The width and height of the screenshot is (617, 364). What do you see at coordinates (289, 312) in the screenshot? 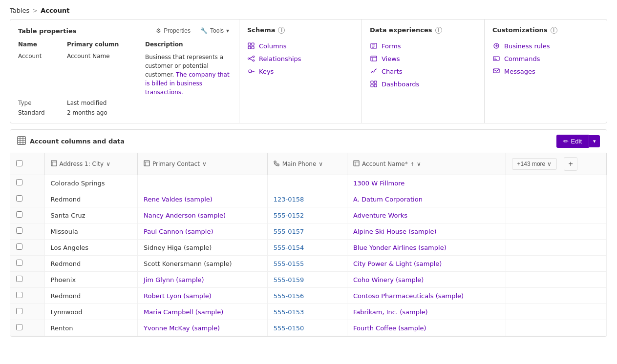
I see `phone-link: 555-0153` at bounding box center [289, 312].